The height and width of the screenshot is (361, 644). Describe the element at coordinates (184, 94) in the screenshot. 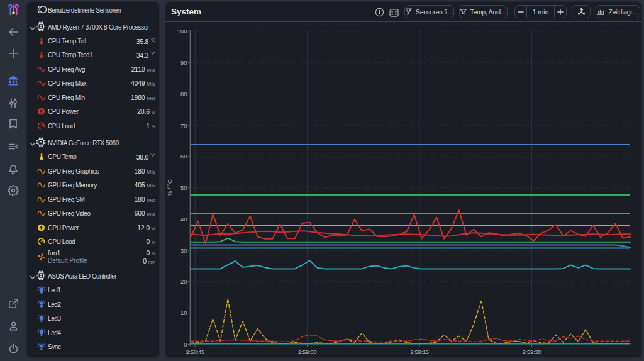

I see `svg-text: 80` at that location.